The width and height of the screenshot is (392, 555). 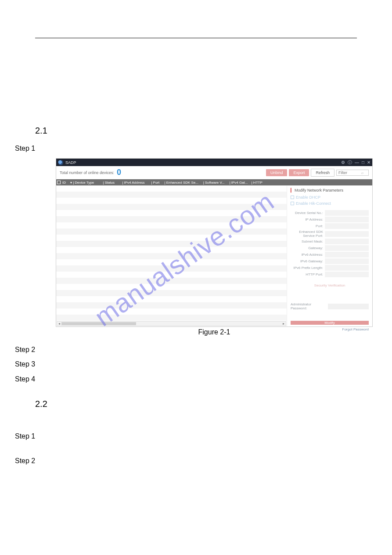 What do you see at coordinates (363, 163) in the screenshot?
I see `maximize-icon: □` at bounding box center [363, 163].